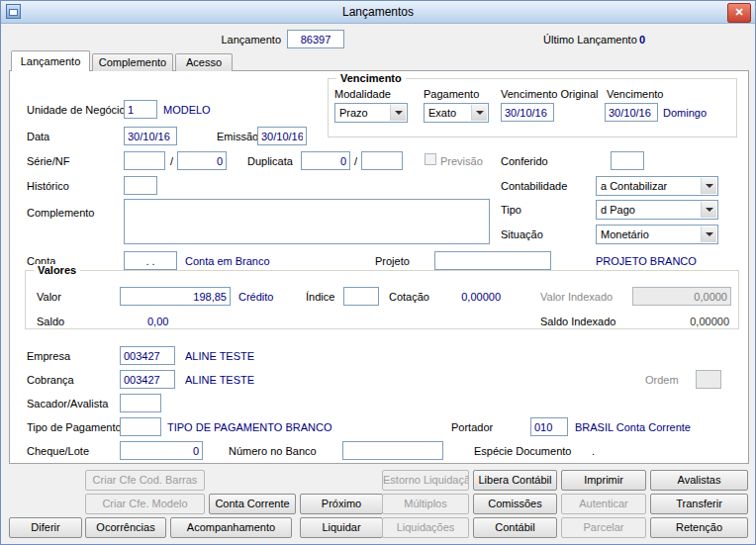 This screenshot has width=756, height=545. I want to click on emissao-input, so click(282, 136).